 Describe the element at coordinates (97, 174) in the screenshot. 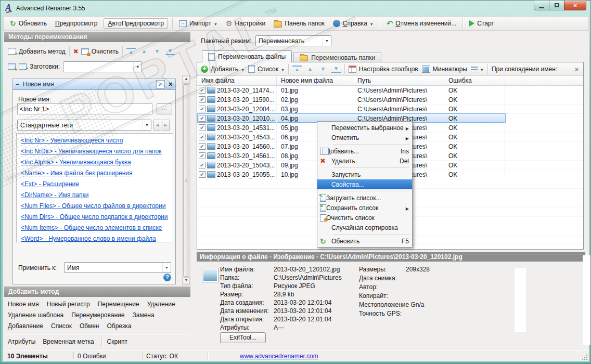

I see `tag-link: <Name> - Имя файла без расширения` at that location.